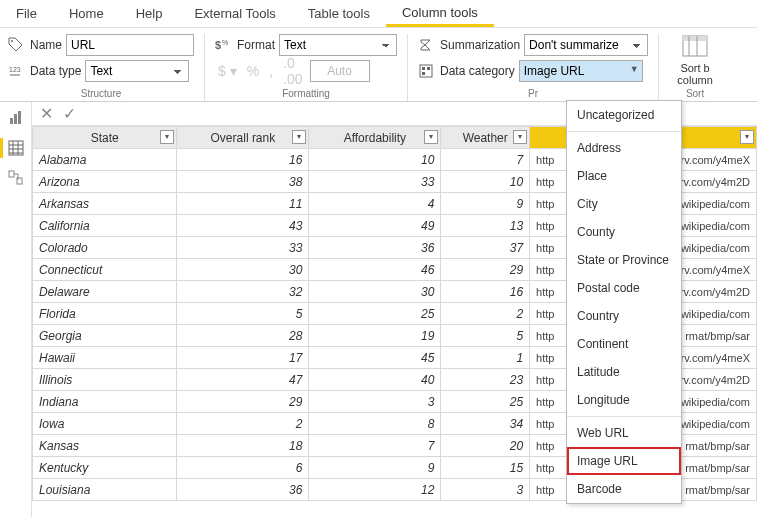 This screenshot has width=757, height=517. What do you see at coordinates (375, 314) in the screenshot?
I see `cell-affordability: 25` at bounding box center [375, 314].